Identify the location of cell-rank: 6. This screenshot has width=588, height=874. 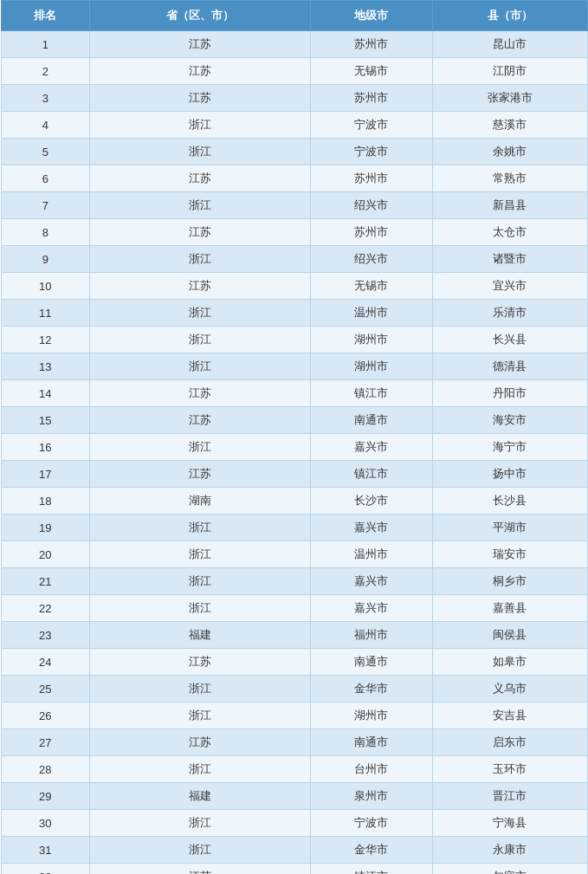
(45, 178).